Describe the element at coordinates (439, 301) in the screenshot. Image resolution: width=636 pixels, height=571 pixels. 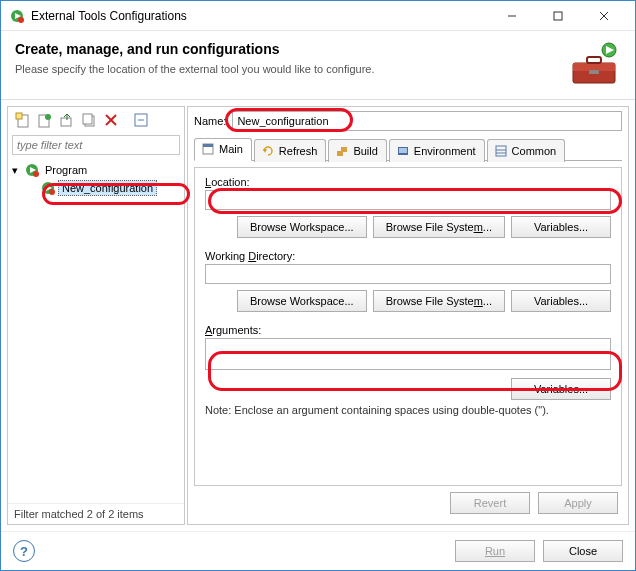
I see `browse-filesystem-wd-button: Browse File System...` at that location.